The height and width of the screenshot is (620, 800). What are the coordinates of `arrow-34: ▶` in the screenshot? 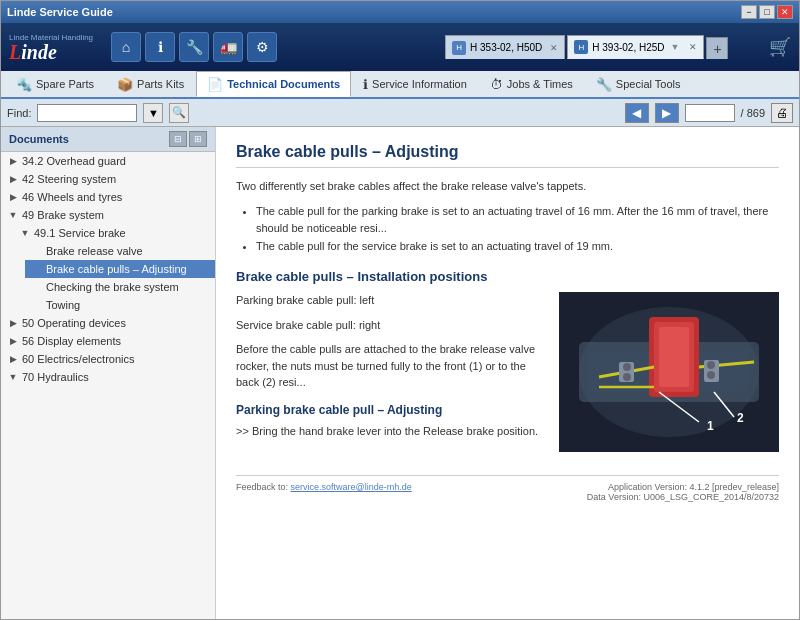 It's located at (13, 161).